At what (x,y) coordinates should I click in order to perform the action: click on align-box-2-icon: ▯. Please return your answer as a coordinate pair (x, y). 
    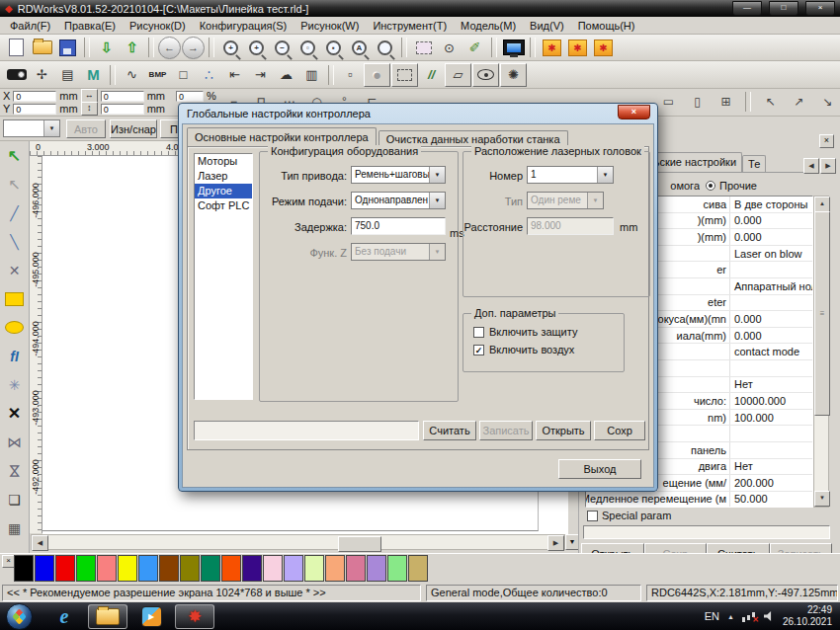
    Looking at the image, I should click on (698, 101).